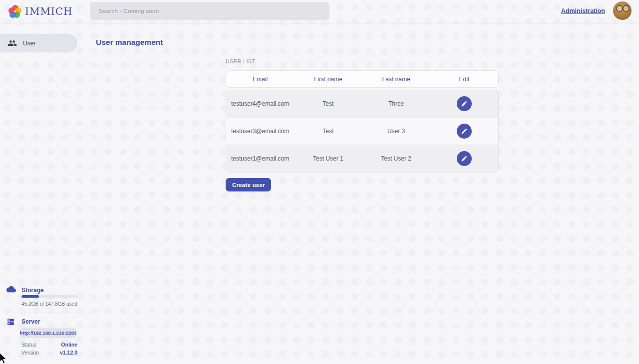  What do you see at coordinates (39, 43) in the screenshot?
I see `sidebar-item-users: User` at bounding box center [39, 43].